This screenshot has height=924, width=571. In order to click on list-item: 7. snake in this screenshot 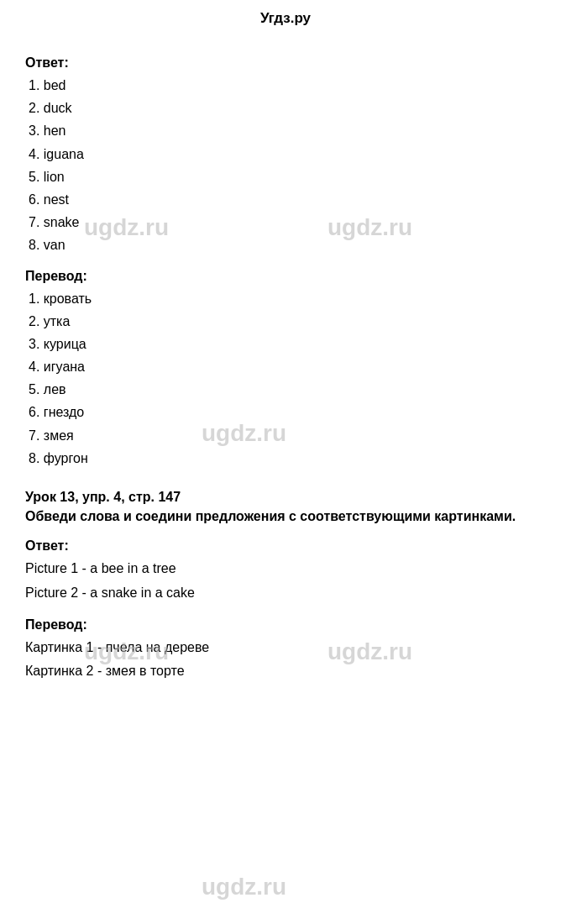, I will do `click(287, 222)`.